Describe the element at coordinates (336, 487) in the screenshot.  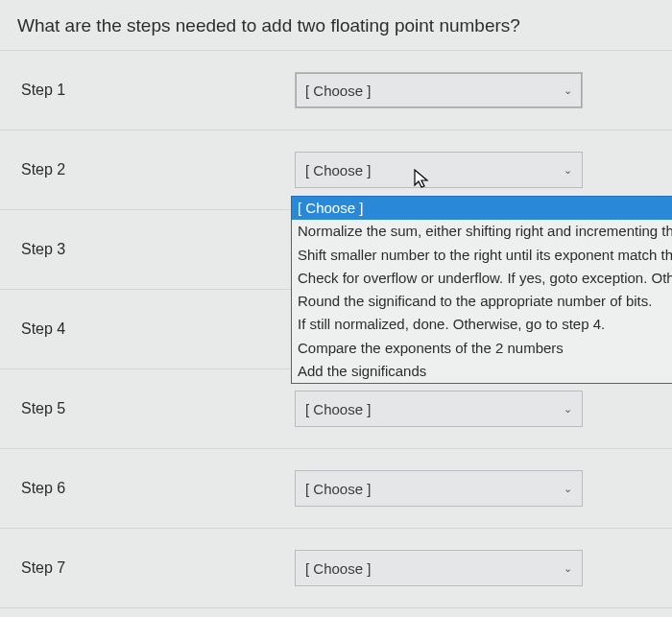
I see `step-row-6: Step 6 [ Choose ] ⌄` at that location.